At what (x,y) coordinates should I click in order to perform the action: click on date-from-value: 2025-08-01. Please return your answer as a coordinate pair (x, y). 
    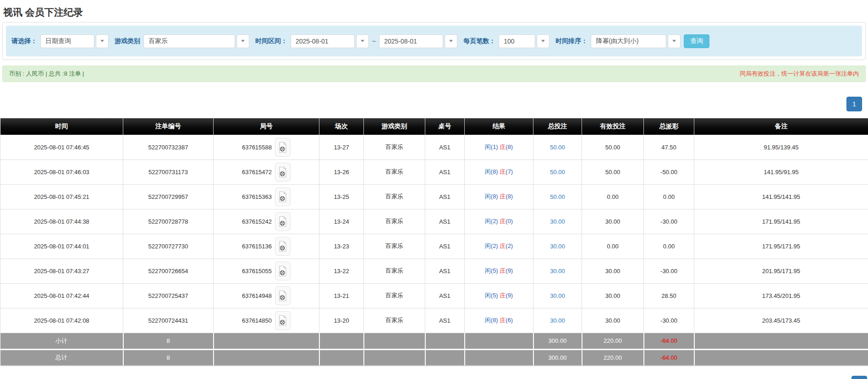
    Looking at the image, I should click on (323, 41).